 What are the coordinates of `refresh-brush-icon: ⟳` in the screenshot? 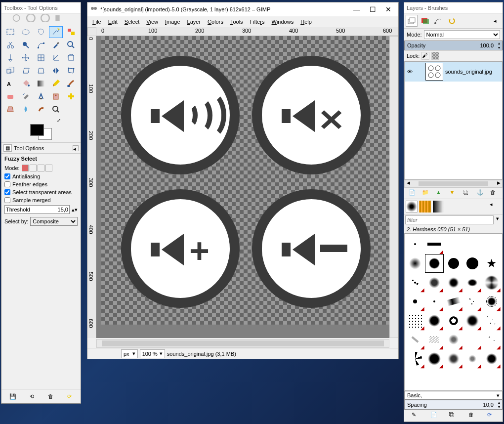 It's located at (491, 416).